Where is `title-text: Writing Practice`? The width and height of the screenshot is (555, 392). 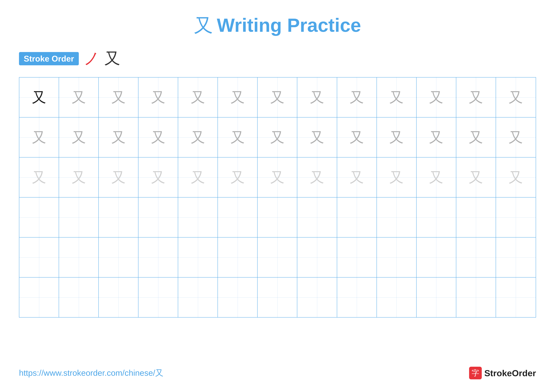
title-text: Writing Practice is located at coordinates (289, 25).